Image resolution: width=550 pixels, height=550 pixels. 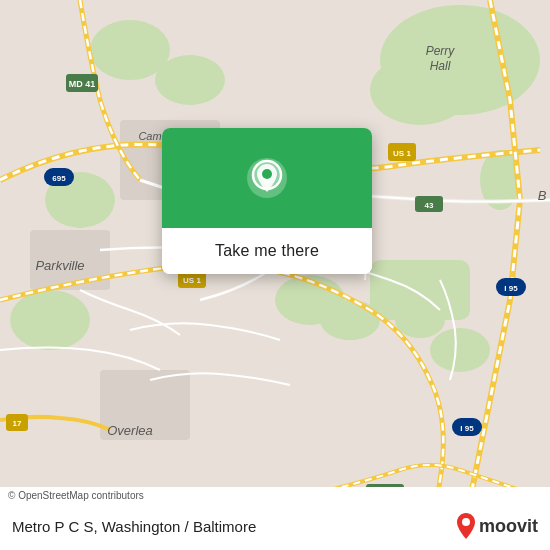 What do you see at coordinates (430, 206) in the screenshot?
I see `svg-text: 43` at bounding box center [430, 206].